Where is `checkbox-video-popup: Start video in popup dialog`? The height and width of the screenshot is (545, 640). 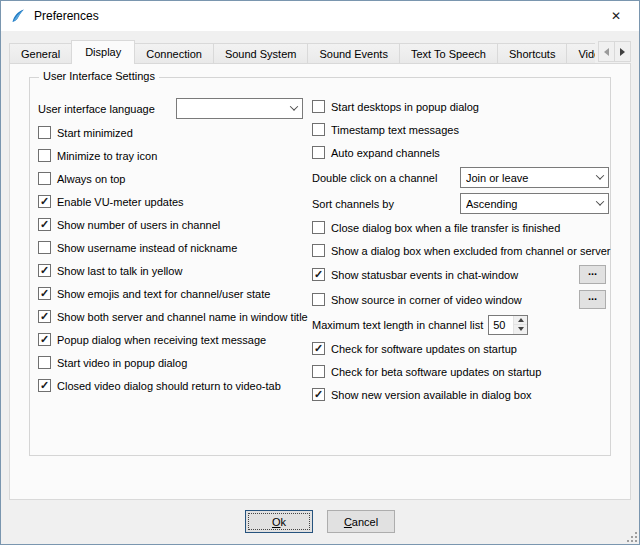
checkbox-video-popup: Start video in popup dialog is located at coordinates (175, 362).